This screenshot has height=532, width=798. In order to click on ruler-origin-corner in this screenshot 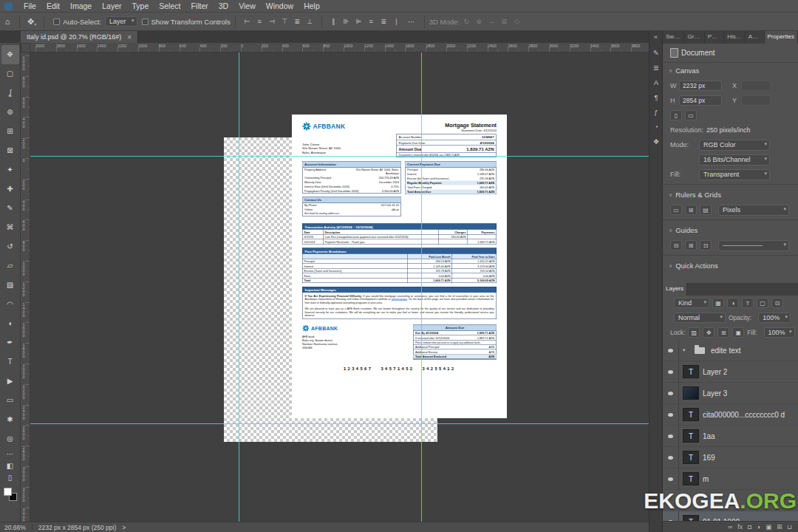, I will do `click(25, 47)`.